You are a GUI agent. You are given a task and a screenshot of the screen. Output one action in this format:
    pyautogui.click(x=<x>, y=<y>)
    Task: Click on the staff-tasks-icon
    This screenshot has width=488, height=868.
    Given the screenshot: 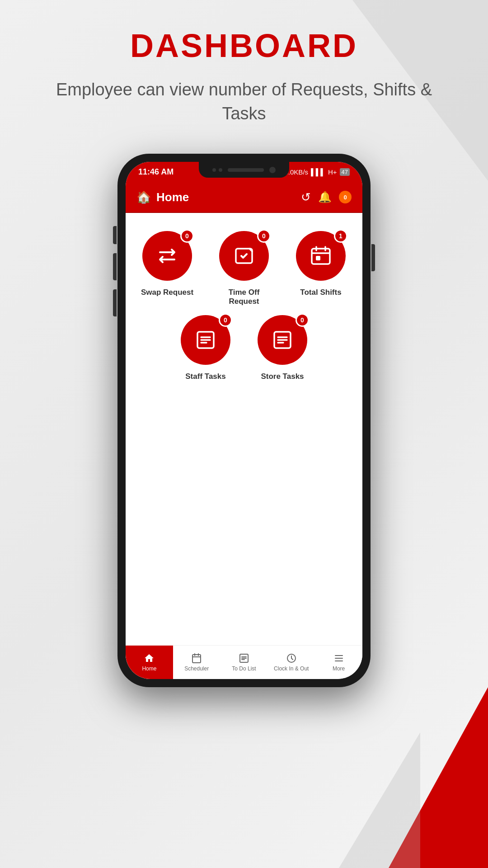 What is the action you would take?
    pyautogui.click(x=206, y=340)
    